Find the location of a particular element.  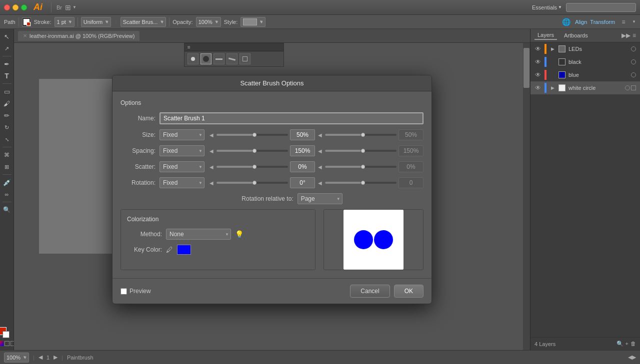

key-color-swatch is located at coordinates (184, 250).